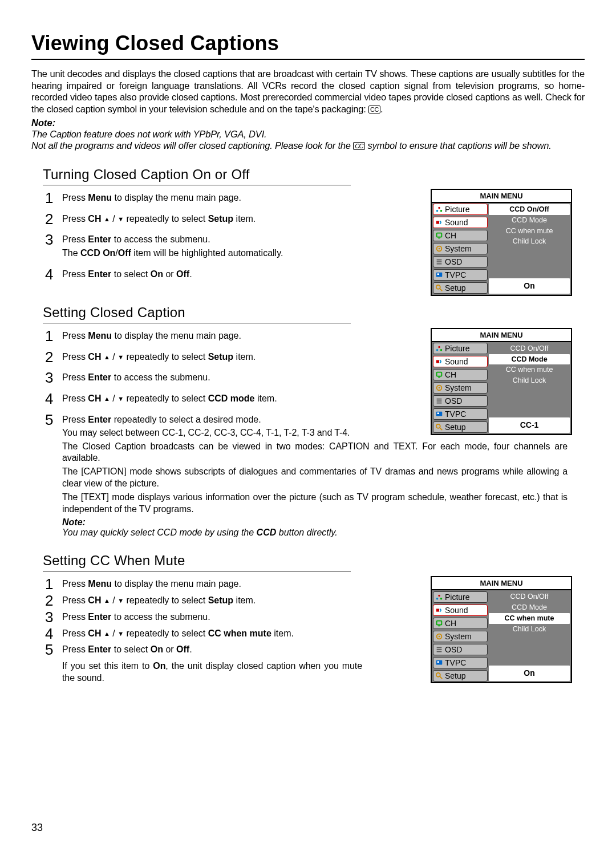  Describe the element at coordinates (315, 471) in the screenshot. I see `sec2-follow: You may select between CC-1, CC-2, CC-3,…` at that location.